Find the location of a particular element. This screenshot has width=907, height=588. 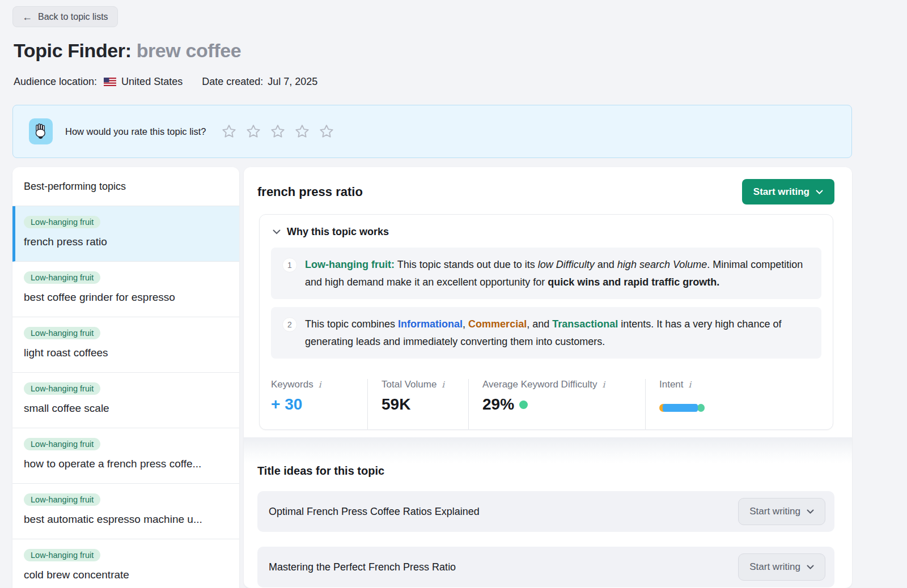

intent-segment-transactional is located at coordinates (701, 408).